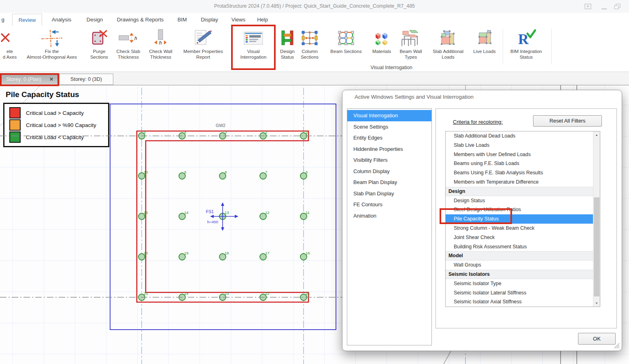 The width and height of the screenshot is (629, 364). Describe the element at coordinates (203, 44) in the screenshot. I see `ribbon-button-member-properties-report: Member PropertiesReport` at that location.